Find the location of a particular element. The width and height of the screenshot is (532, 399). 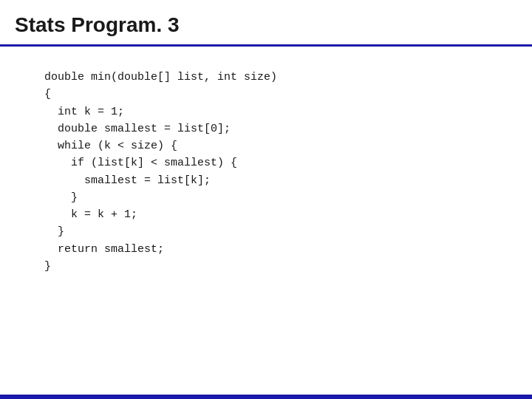

bottom-bar is located at coordinates (266, 397).